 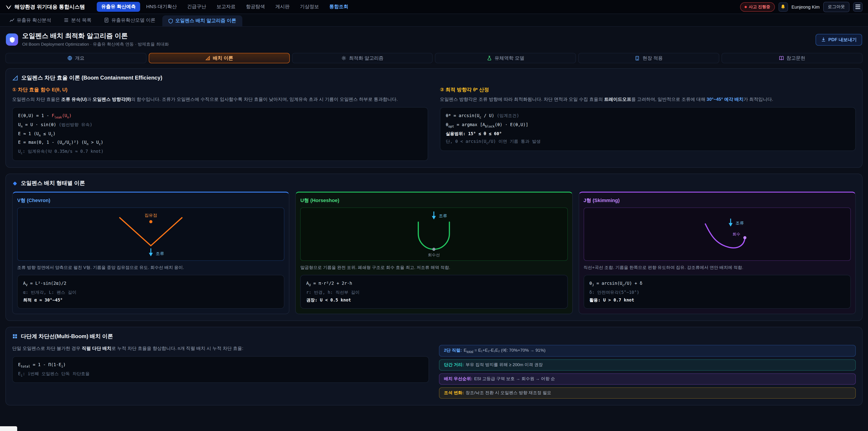 I want to click on section-tab-references: 참고문헌, so click(x=792, y=58).